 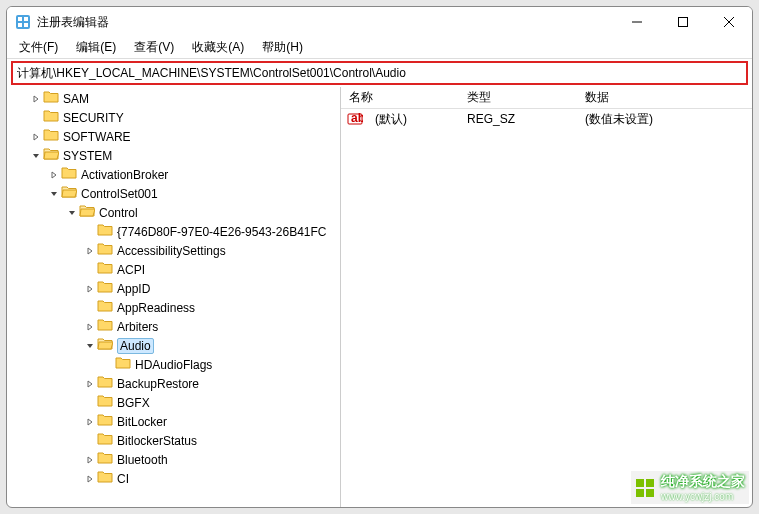 I want to click on tree-node: SOFTWARE, so click(x=174, y=136).